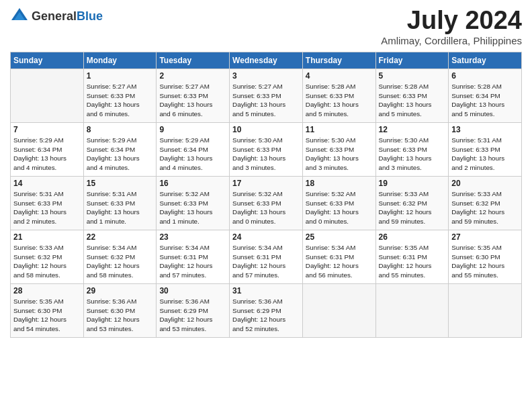 The width and height of the screenshot is (532, 411). I want to click on calendar-cell: 31Sunrise: 5:36 AM Sunset: 6:29 PM Dayli…, so click(266, 310).